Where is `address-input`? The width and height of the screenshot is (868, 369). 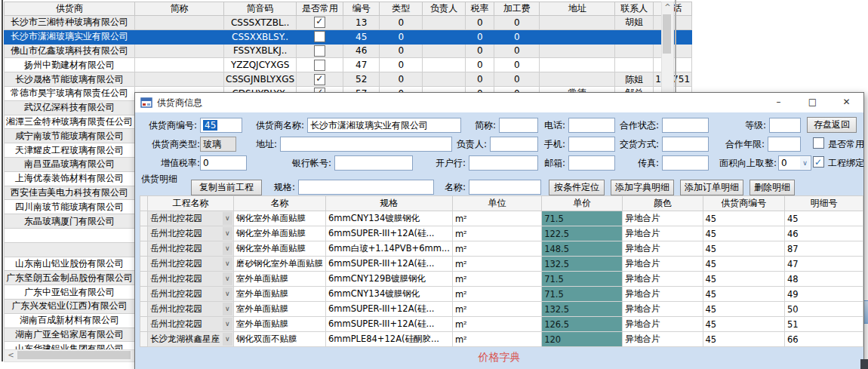 address-input is located at coordinates (366, 144).